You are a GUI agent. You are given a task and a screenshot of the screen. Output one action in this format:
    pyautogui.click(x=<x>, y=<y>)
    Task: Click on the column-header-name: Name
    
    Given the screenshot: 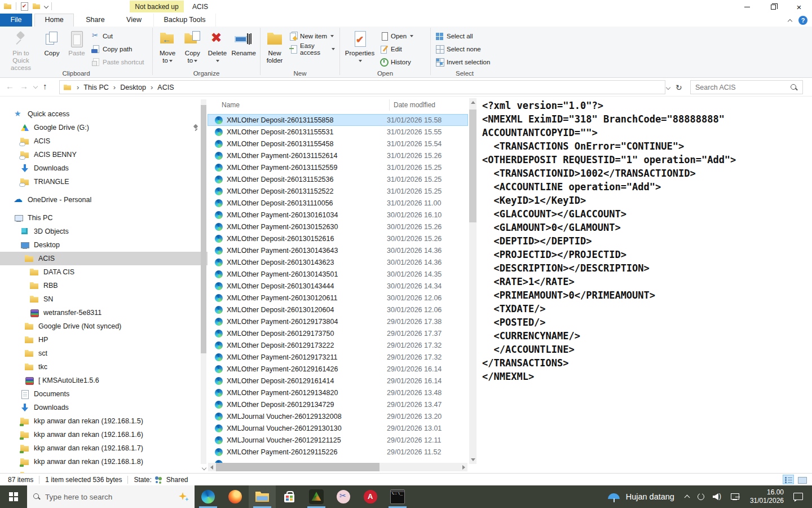 What is the action you would take?
    pyautogui.click(x=231, y=105)
    